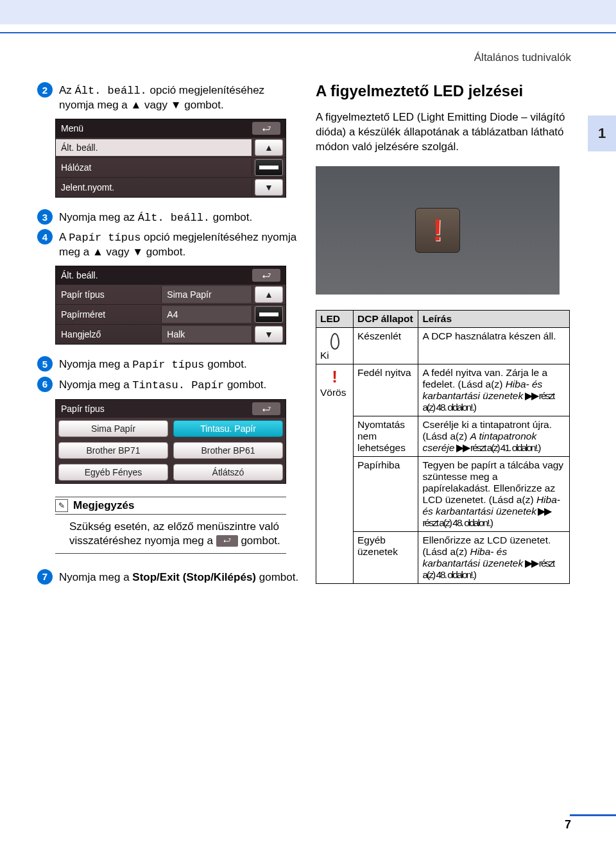 This screenshot has height=847, width=616. Describe the element at coordinates (109, 314) in the screenshot. I see `setting-name: Papírméret` at that location.